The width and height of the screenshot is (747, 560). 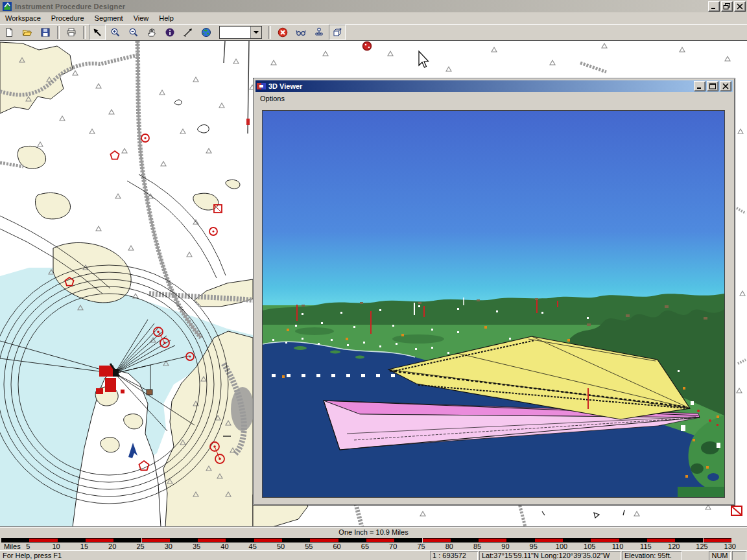 What do you see at coordinates (166, 18) in the screenshot?
I see `menu-help: Help` at bounding box center [166, 18].